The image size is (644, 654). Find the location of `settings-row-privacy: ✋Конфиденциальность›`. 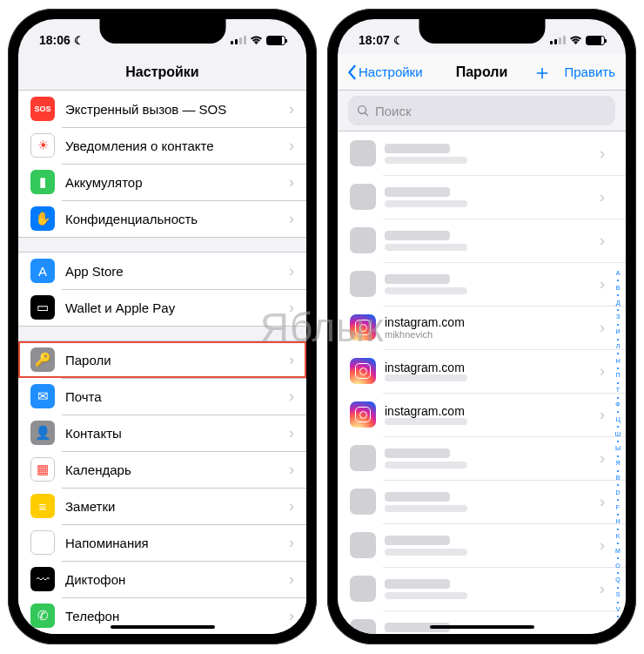

settings-row-privacy: ✋Конфиденциальность› is located at coordinates (162, 219).